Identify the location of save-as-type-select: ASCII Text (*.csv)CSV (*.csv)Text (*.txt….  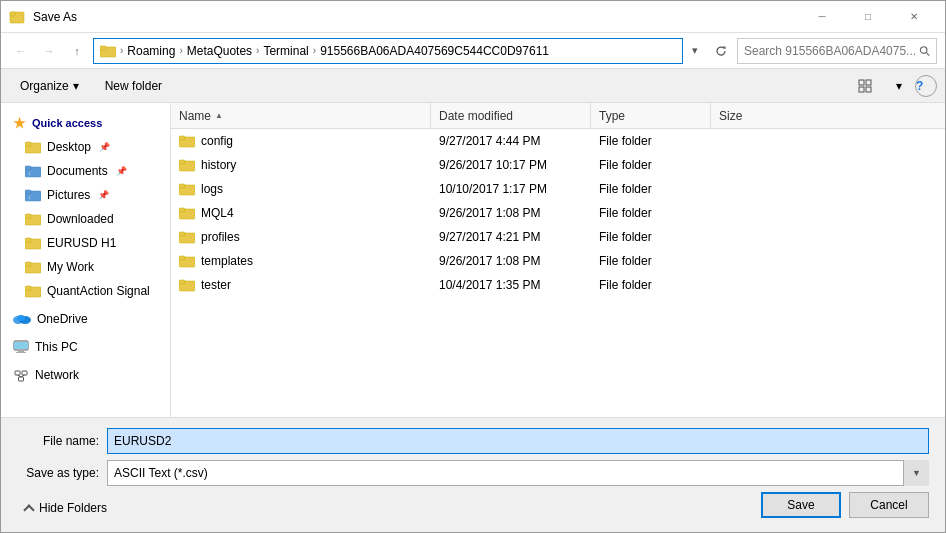
(518, 473).